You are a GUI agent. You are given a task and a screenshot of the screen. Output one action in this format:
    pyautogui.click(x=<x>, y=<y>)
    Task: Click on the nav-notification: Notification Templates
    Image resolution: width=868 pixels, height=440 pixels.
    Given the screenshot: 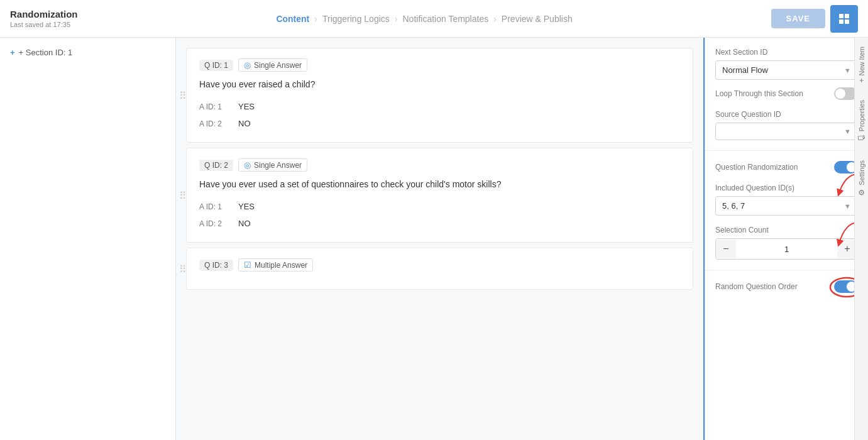 What is the action you would take?
    pyautogui.click(x=445, y=19)
    